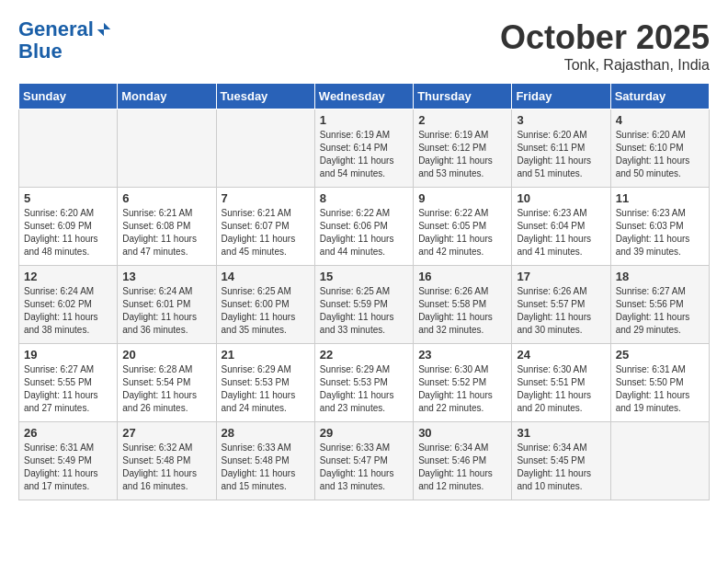  What do you see at coordinates (364, 46) in the screenshot?
I see `page-header: General Blue October 2025 Tonk, Rajastha…` at bounding box center [364, 46].